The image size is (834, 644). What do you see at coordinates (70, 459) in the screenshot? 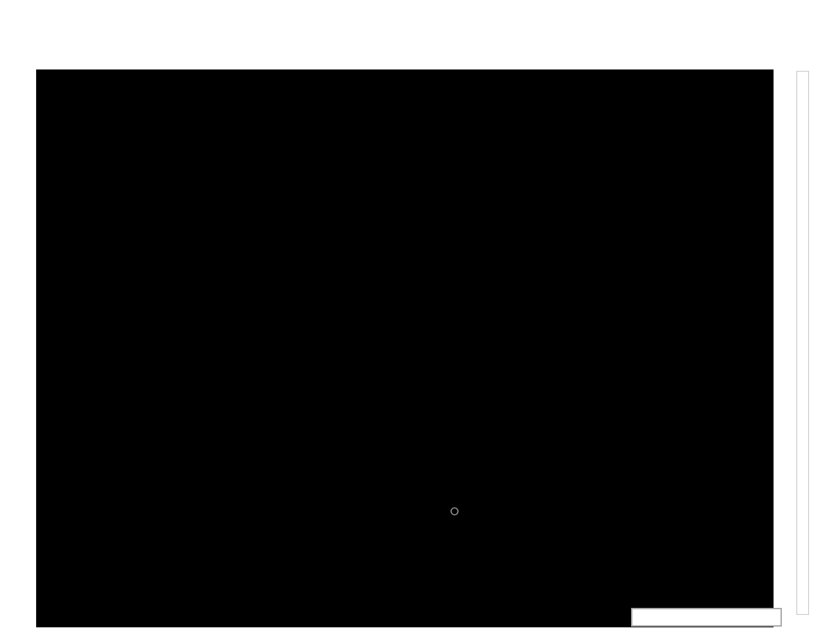
I see `jamaica-lime-patch` at bounding box center [70, 459].